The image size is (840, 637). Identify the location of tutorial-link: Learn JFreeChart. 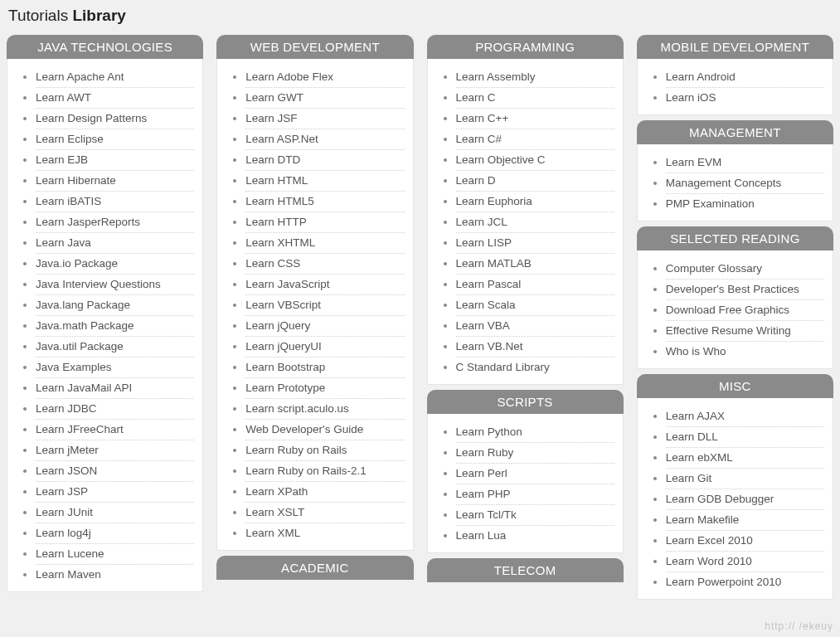
(80, 430).